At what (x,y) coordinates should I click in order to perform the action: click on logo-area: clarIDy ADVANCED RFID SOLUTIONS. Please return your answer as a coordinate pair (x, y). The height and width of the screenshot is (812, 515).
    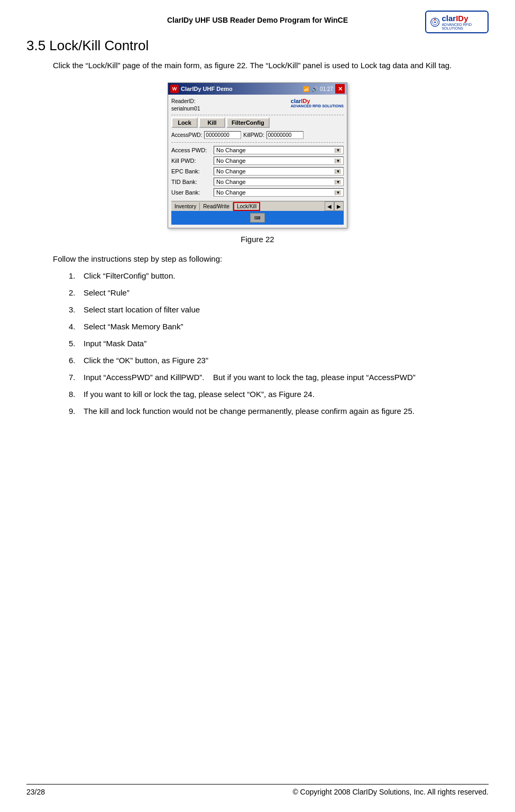
    Looking at the image, I should click on (457, 22).